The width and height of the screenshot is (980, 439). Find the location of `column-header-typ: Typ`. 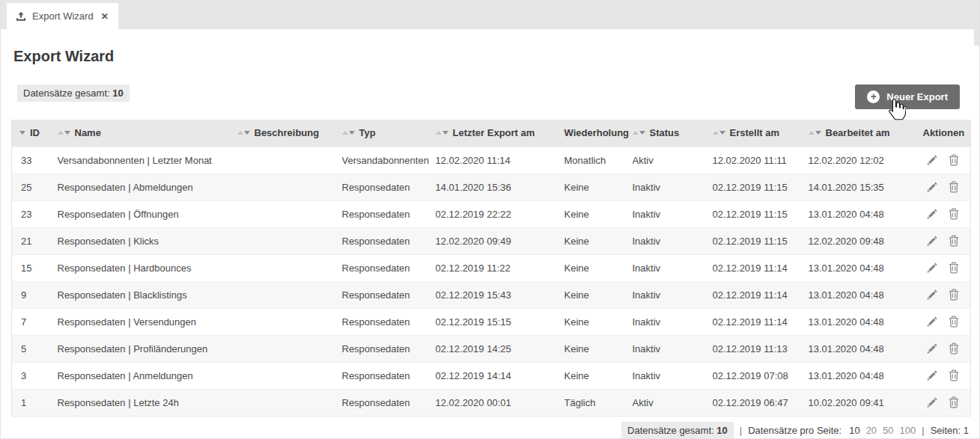

column-header-typ: Typ is located at coordinates (389, 133).